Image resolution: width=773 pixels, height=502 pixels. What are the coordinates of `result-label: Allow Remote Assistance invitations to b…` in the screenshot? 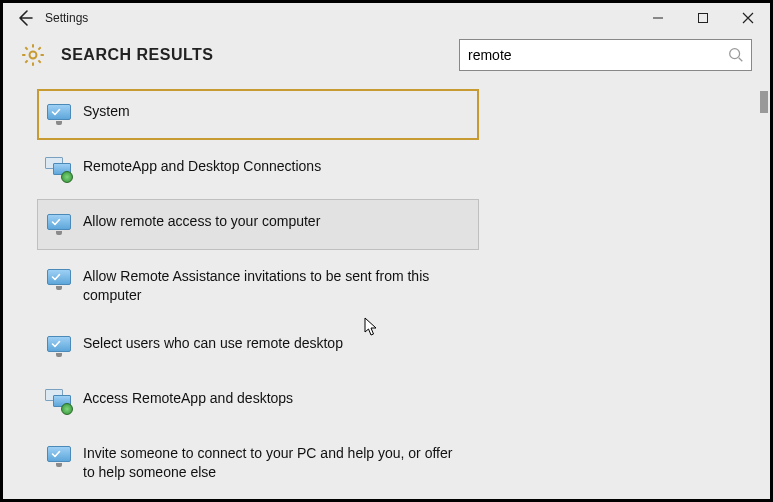 It's located at (268, 286).